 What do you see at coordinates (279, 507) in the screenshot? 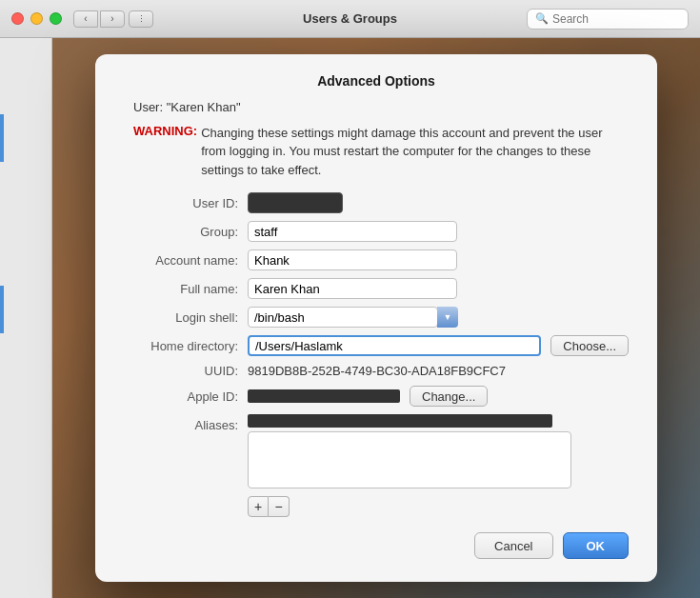
I see `remove-alias-button: −` at bounding box center [279, 507].